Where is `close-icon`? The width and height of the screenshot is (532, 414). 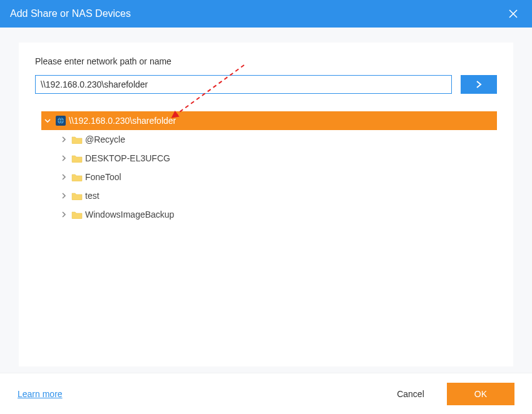
close-icon is located at coordinates (513, 14).